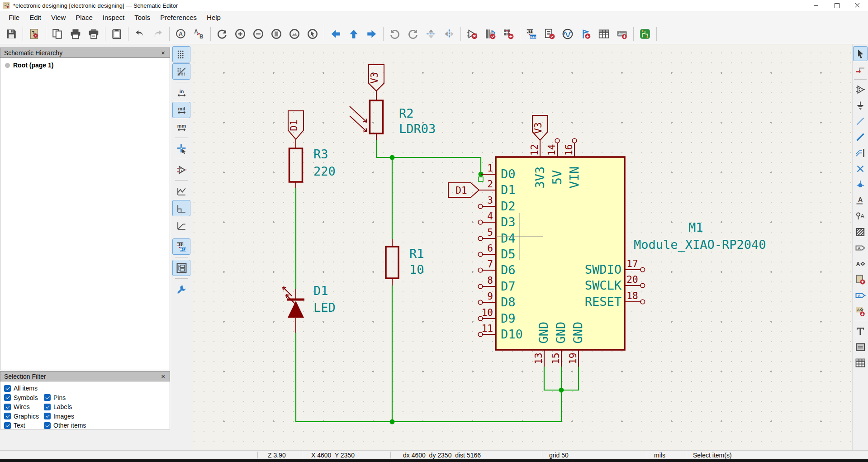 The height and width of the screenshot is (462, 868). What do you see at coordinates (569, 150) in the screenshot?
I see `pin-number: 16` at bounding box center [569, 150].